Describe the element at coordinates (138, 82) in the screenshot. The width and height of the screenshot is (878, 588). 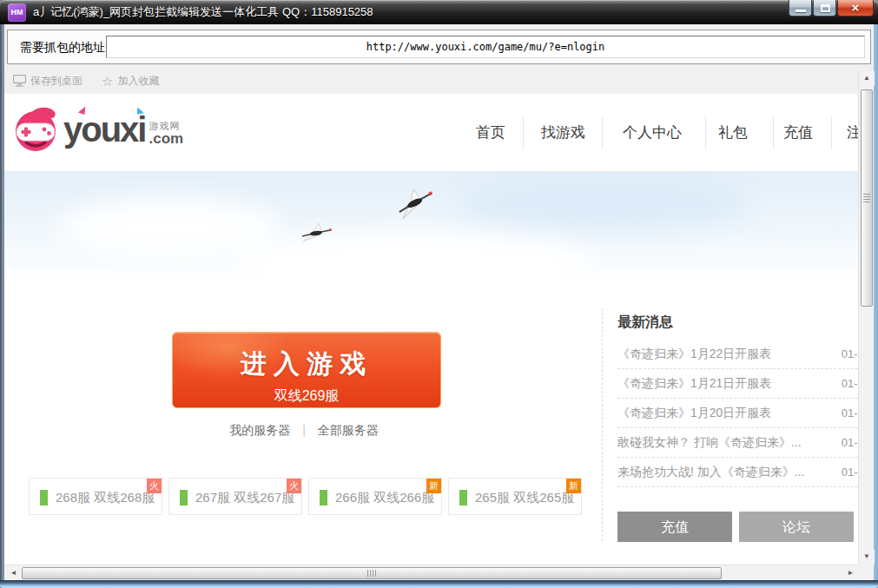
I see `add-favorite-label: 加入收藏` at that location.